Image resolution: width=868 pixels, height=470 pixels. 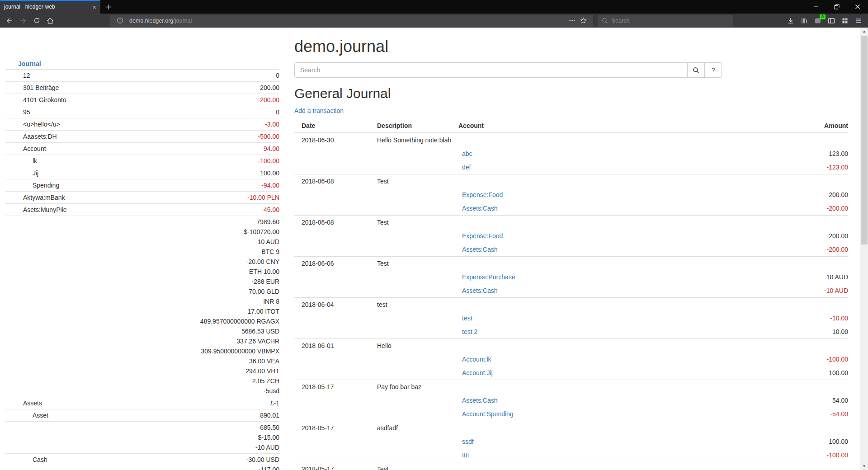 I want to click on account-balance-cell: -94.00, so click(x=211, y=185).